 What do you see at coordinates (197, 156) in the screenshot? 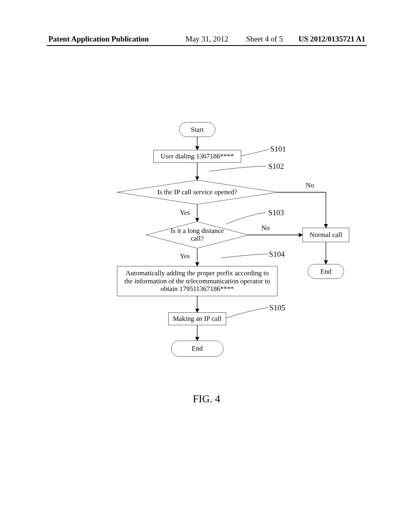
I see `node-user-dialing: User dialing 1367186****` at bounding box center [197, 156].